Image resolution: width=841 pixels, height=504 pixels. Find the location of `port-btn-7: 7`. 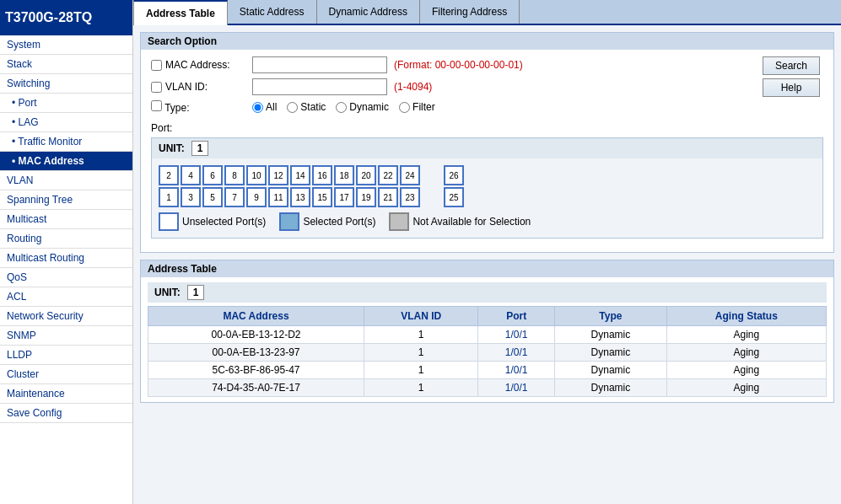

port-btn-7: 7 is located at coordinates (235, 197).